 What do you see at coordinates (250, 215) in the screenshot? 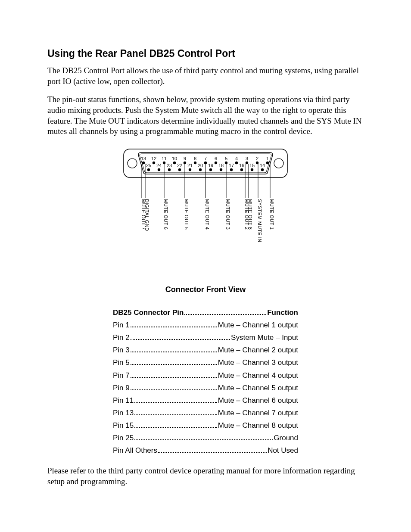
I see `pin-callout-label: MUTE OUT 8` at bounding box center [250, 215].